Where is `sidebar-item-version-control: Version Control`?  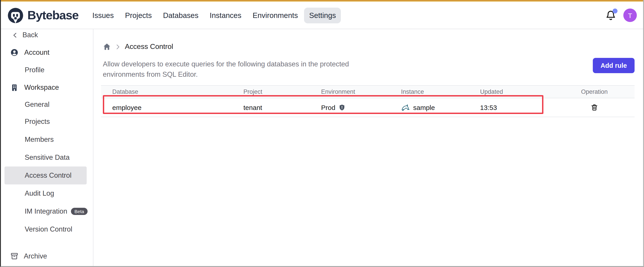
sidebar-item-version-control: Version Control is located at coordinates (47, 229).